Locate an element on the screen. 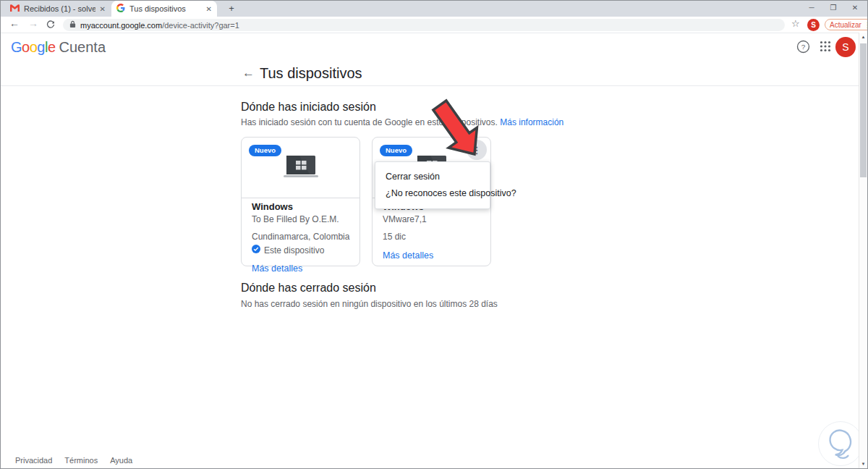 The height and width of the screenshot is (469, 868). device-model: VMware7,1 is located at coordinates (434, 219).